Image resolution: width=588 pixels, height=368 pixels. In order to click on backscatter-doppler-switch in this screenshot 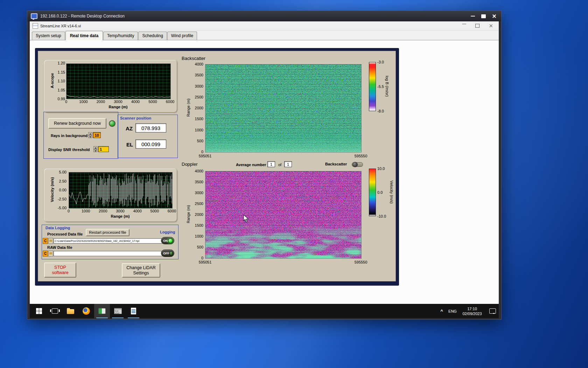, I will do `click(357, 165)`.